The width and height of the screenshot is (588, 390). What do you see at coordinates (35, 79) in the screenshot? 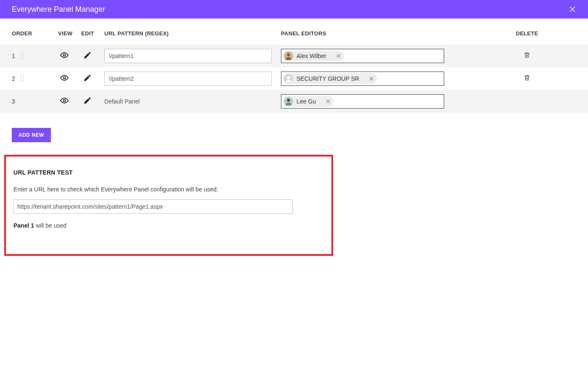
I see `order-cell: 2` at bounding box center [35, 79].